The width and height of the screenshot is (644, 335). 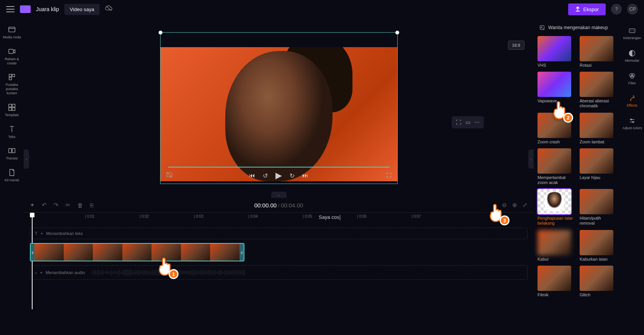 What do you see at coordinates (12, 153) in the screenshot?
I see `sidebar-item-transition: Transisi` at bounding box center [12, 153].